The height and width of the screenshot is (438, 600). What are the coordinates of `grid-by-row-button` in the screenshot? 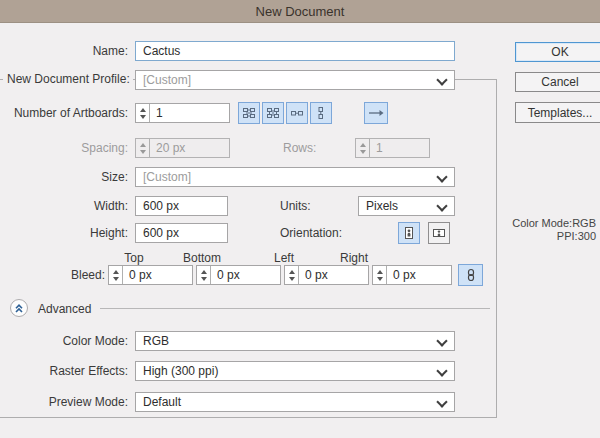 It's located at (249, 113).